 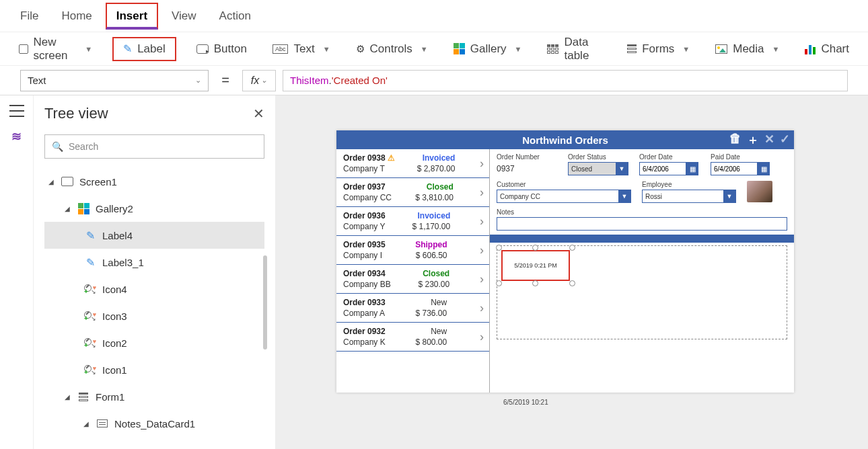 I want to click on close-icon: ✕, so click(x=258, y=114).